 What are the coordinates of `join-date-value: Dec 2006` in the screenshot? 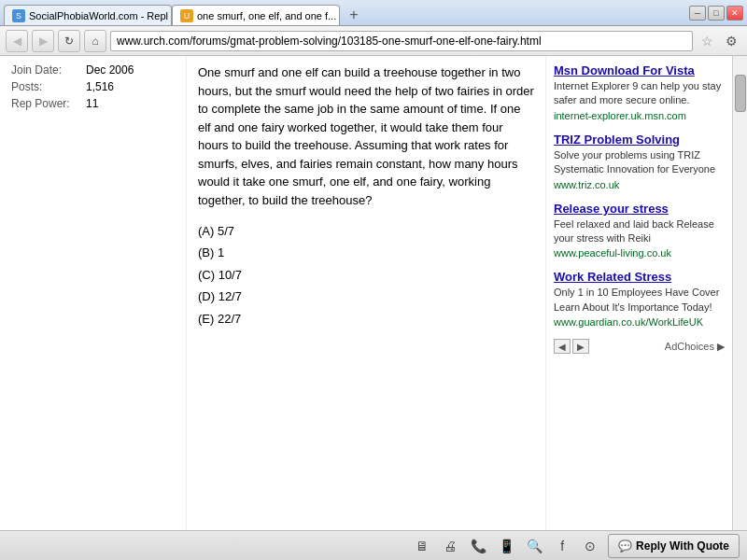 It's located at (110, 70).